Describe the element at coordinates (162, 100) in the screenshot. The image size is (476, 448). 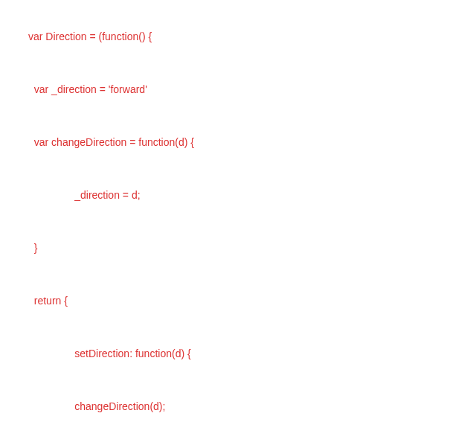
I see `code-line: var _direction = 'forward'` at that location.